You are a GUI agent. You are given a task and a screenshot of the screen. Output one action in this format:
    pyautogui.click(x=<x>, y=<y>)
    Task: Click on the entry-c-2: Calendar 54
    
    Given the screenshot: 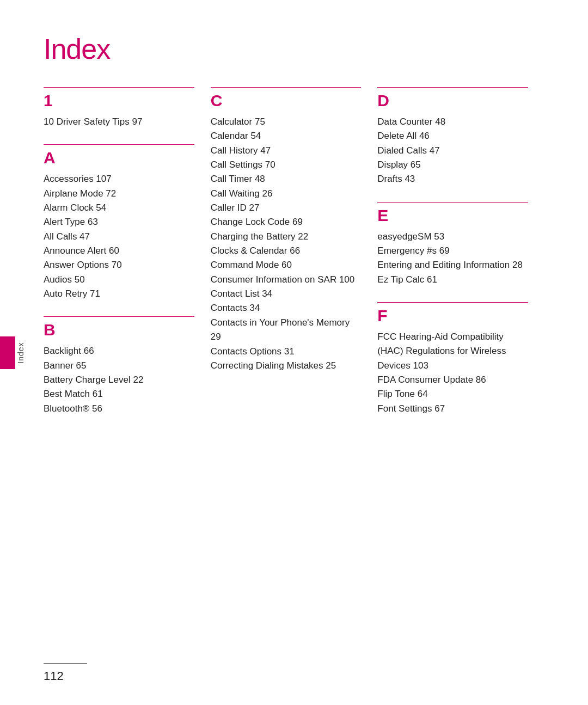 What is the action you would take?
    pyautogui.click(x=286, y=136)
    